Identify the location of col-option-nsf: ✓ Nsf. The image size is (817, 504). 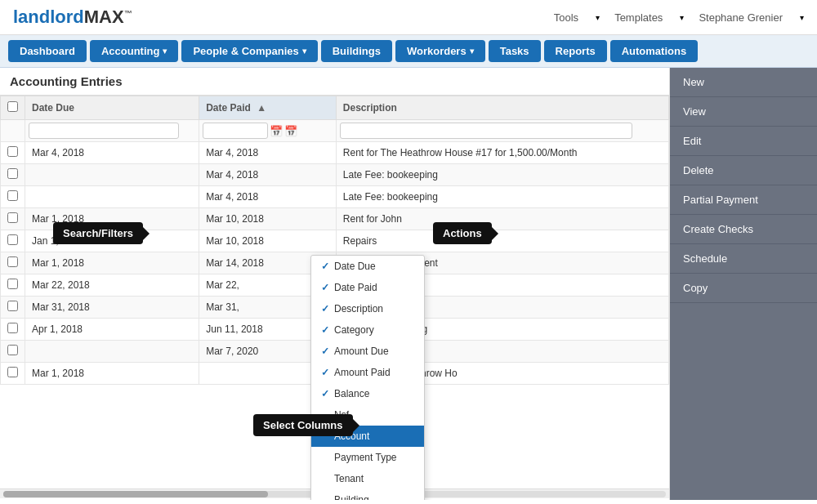
(368, 415).